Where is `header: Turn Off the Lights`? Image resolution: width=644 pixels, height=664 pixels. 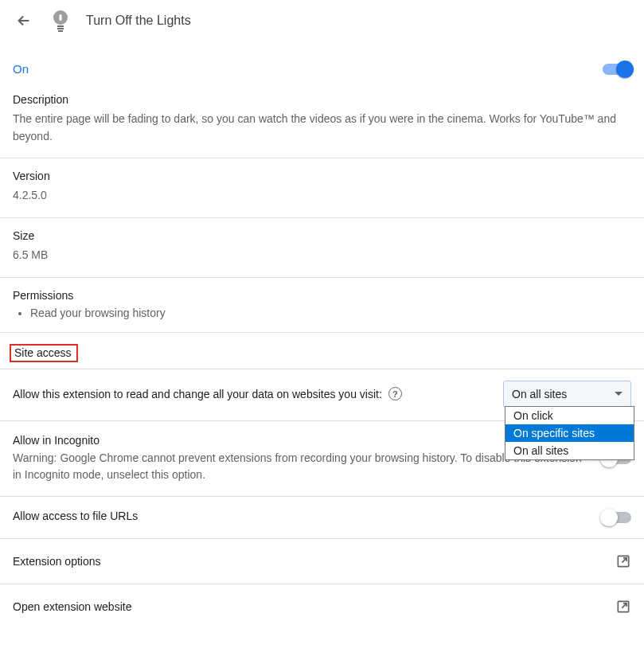
header: Turn Off the Lights is located at coordinates (322, 20).